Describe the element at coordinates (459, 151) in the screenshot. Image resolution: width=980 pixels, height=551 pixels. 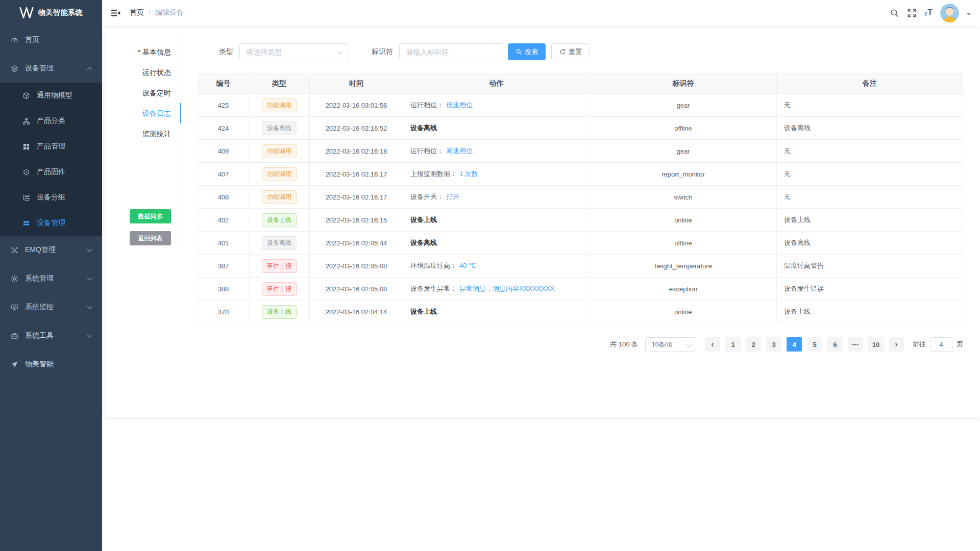
I see `action-link: 高速档位` at that location.